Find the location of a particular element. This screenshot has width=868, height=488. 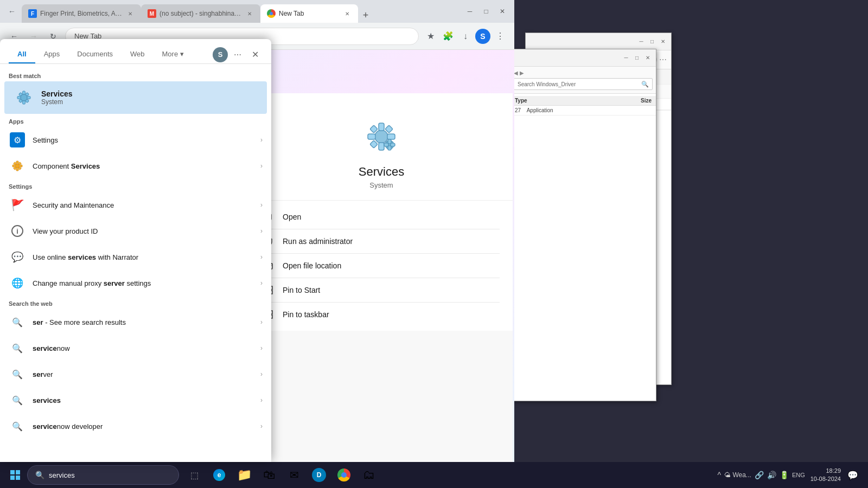

close-btn: ✕ is located at coordinates (502, 11).